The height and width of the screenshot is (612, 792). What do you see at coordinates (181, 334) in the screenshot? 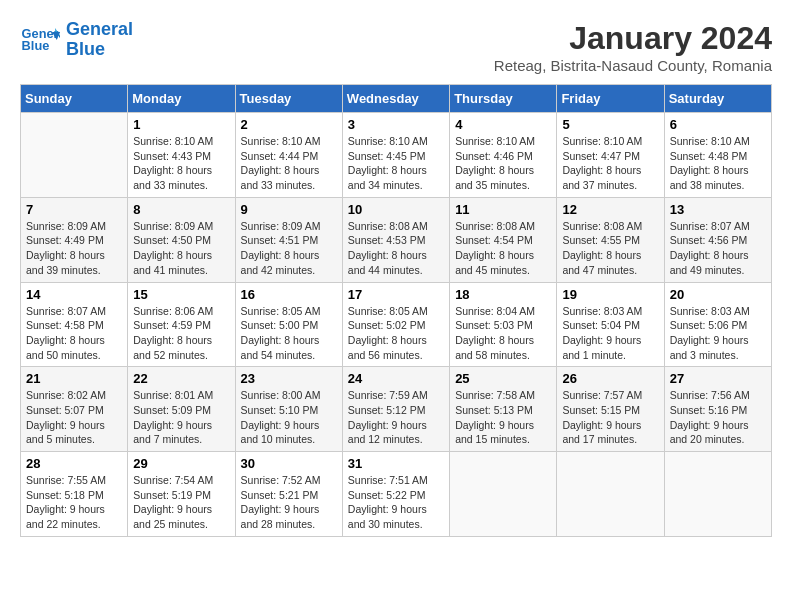
I see `day-info: Sunrise: 8:06 AMSunset: 4:59 PMDaylight:…` at bounding box center [181, 334].